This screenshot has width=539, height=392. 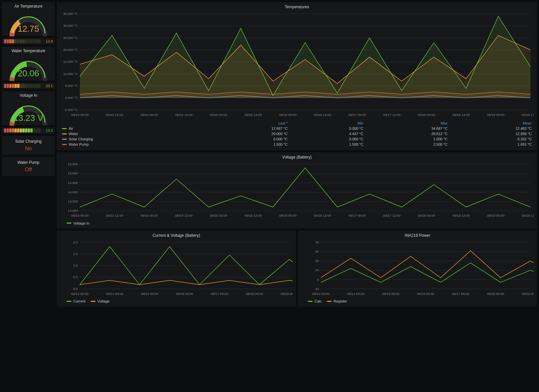 What do you see at coordinates (317, 252) in the screenshot?
I see `svg-text: 30` at bounding box center [317, 252].